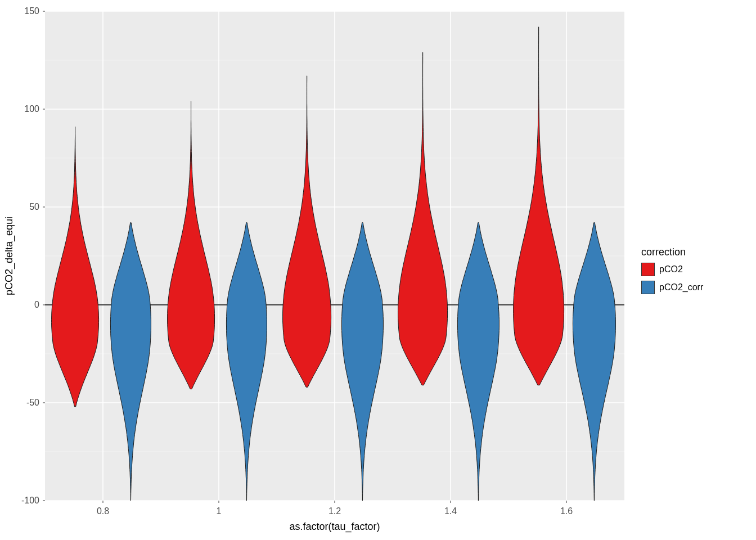  Describe the element at coordinates (219, 511) in the screenshot. I see `svg-text: 1` at that location.